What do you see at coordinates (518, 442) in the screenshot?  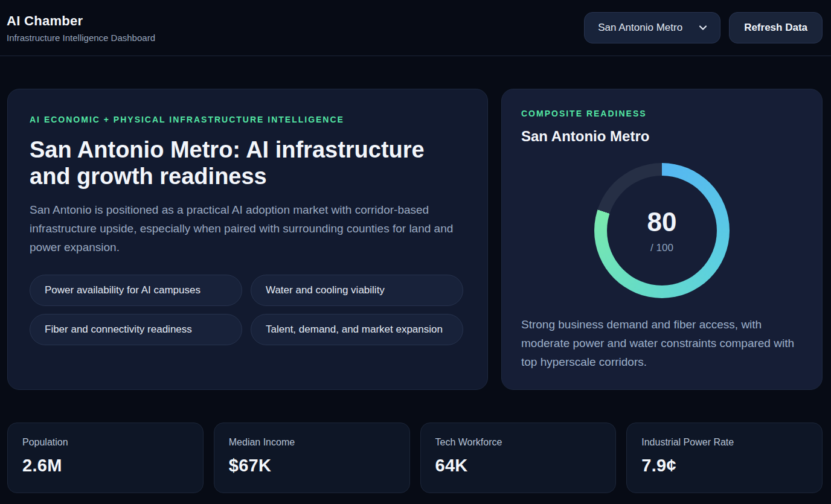 I see `stat-label: Tech Workforce` at bounding box center [518, 442].